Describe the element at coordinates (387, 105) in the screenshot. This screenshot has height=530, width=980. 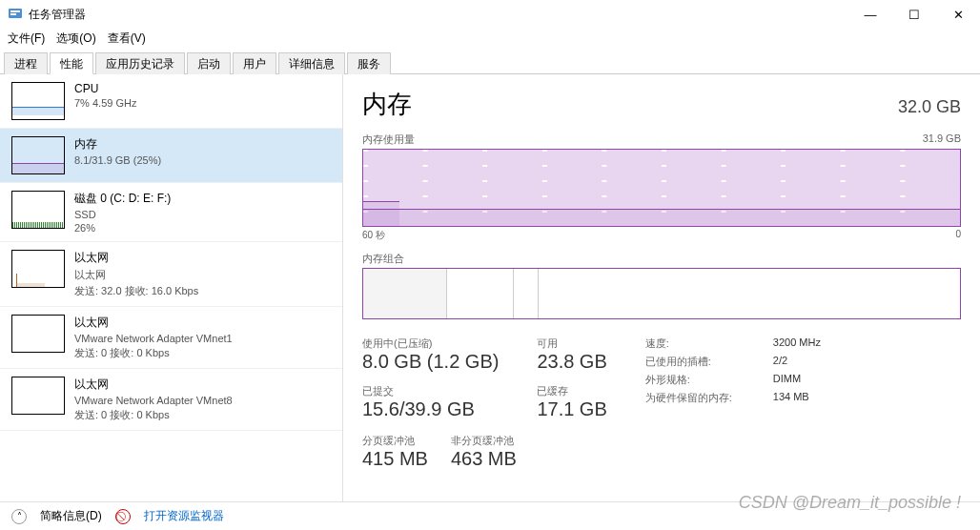
I see `page-title: 内存` at that location.